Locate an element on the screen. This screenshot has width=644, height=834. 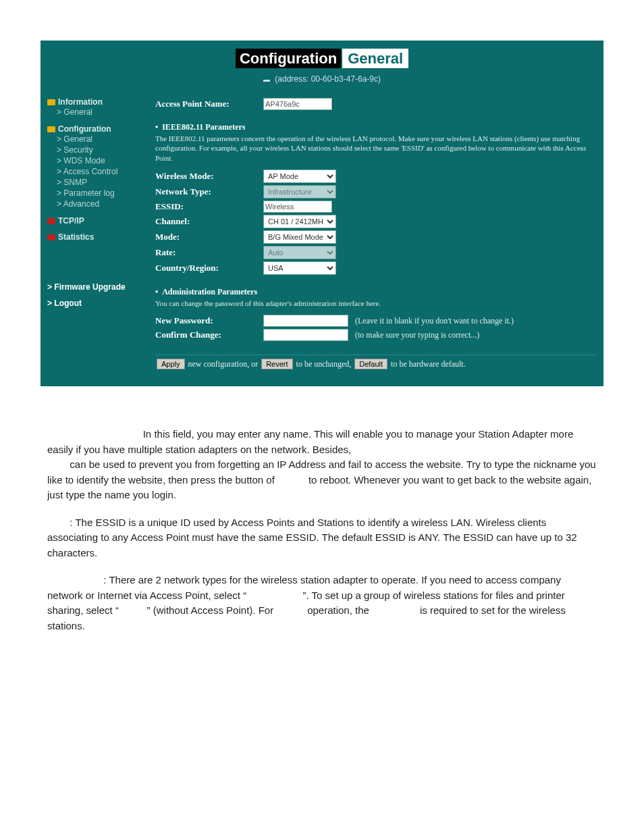
network-type-select: Infrastructure is located at coordinates (300, 192).